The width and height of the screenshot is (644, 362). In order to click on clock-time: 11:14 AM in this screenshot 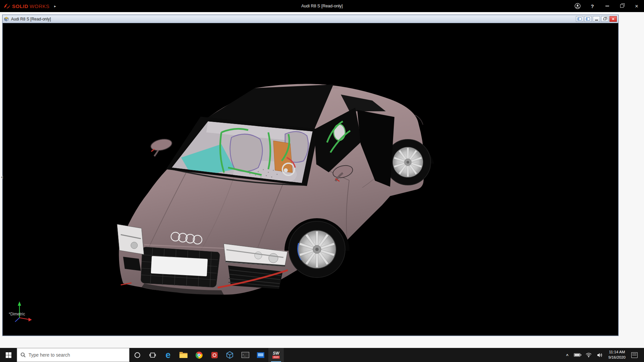, I will do `click(617, 352)`.